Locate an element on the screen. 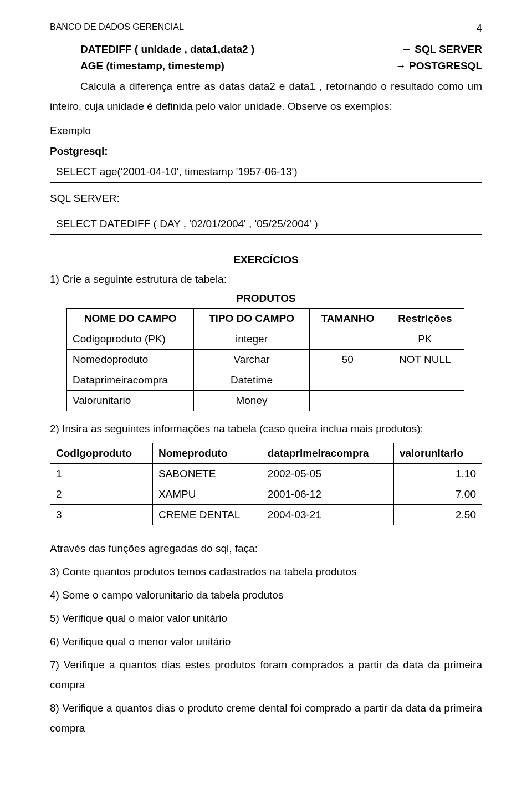 This screenshot has width=532, height=808. exercise-1: 1) Crie a seguinte estrutura de tabela: is located at coordinates (266, 279).